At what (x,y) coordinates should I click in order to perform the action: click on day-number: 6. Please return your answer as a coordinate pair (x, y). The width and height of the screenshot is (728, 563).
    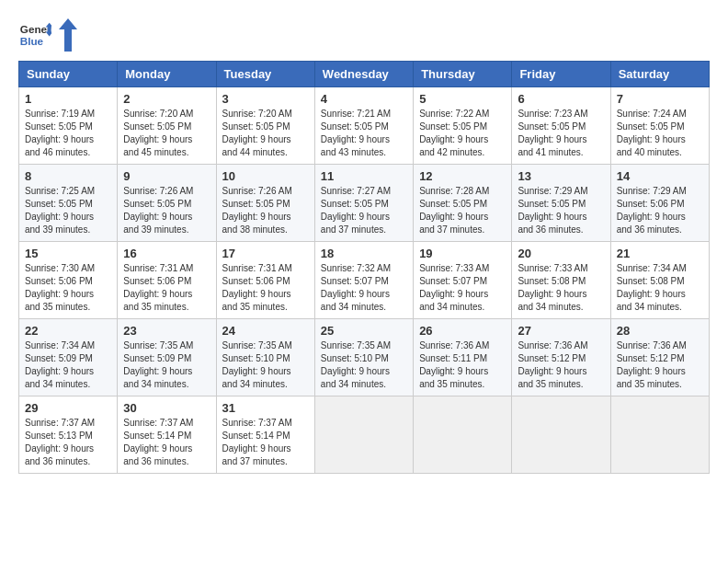
    Looking at the image, I should click on (561, 99).